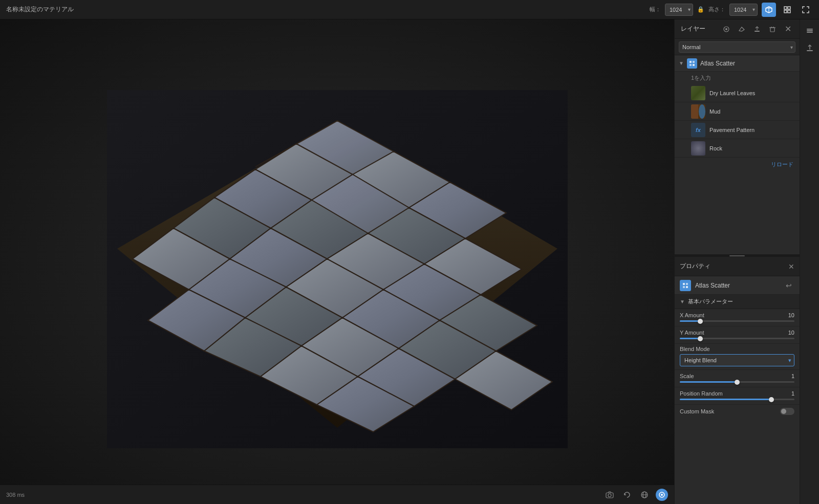 This screenshot has width=819, height=504. I want to click on blend-mode-param-select: Height Blend Normal Multiply Overlay, so click(737, 360).